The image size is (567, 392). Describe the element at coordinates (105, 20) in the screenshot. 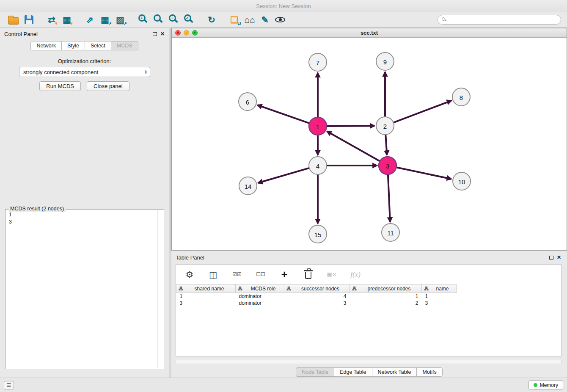

I see `export-table-icon: ▦↗` at that location.